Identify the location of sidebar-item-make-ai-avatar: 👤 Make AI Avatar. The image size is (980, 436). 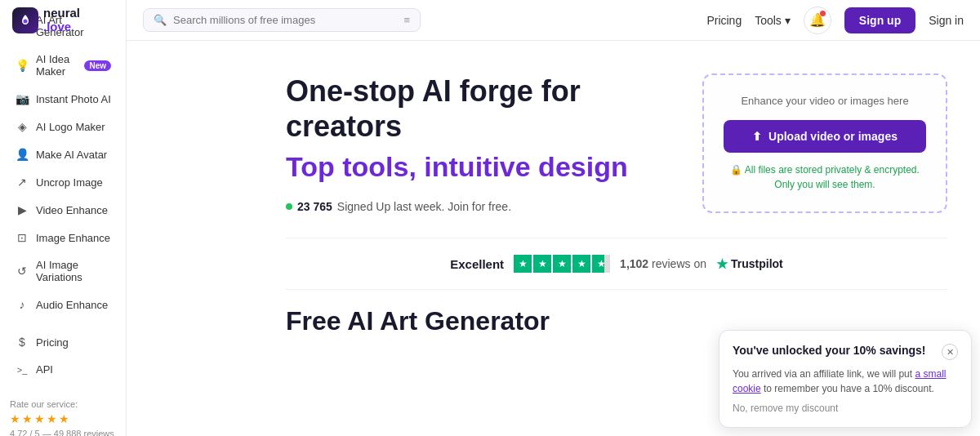
(63, 154).